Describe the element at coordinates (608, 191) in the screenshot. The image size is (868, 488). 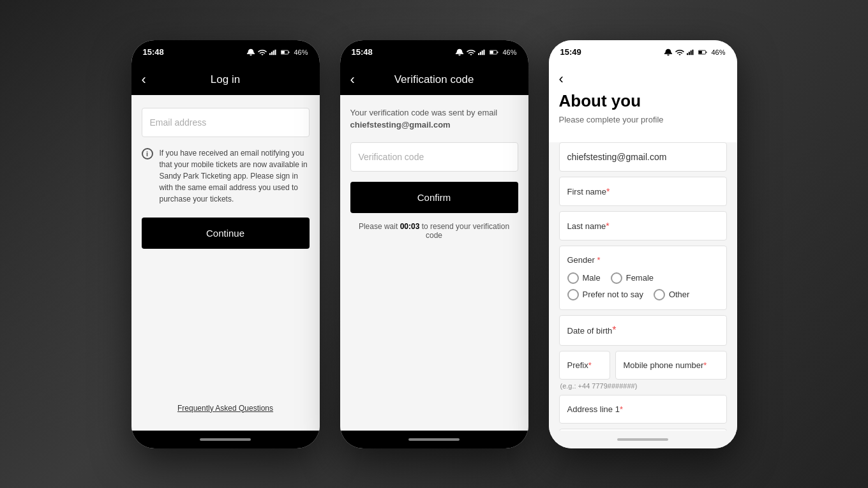
I see `first-name-required: *` at that location.